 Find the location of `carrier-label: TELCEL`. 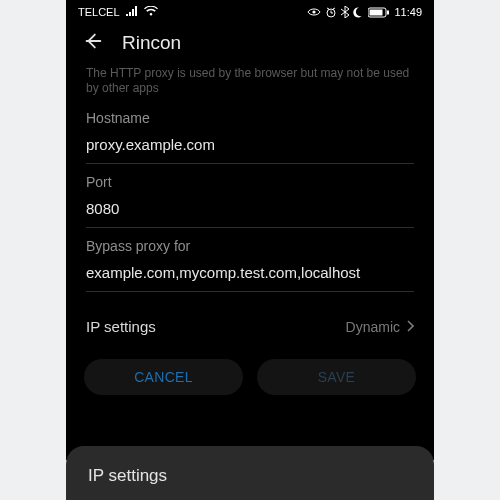

carrier-label: TELCEL is located at coordinates (99, 12).